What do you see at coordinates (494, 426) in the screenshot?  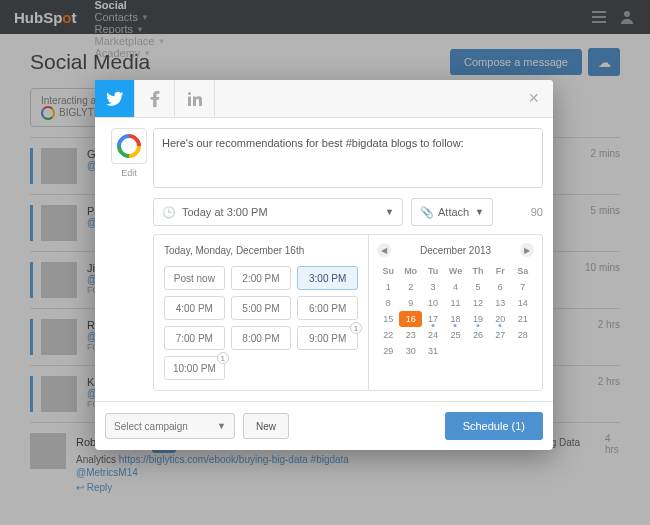 I see `schedule-button: Schedule (1)` at bounding box center [494, 426].